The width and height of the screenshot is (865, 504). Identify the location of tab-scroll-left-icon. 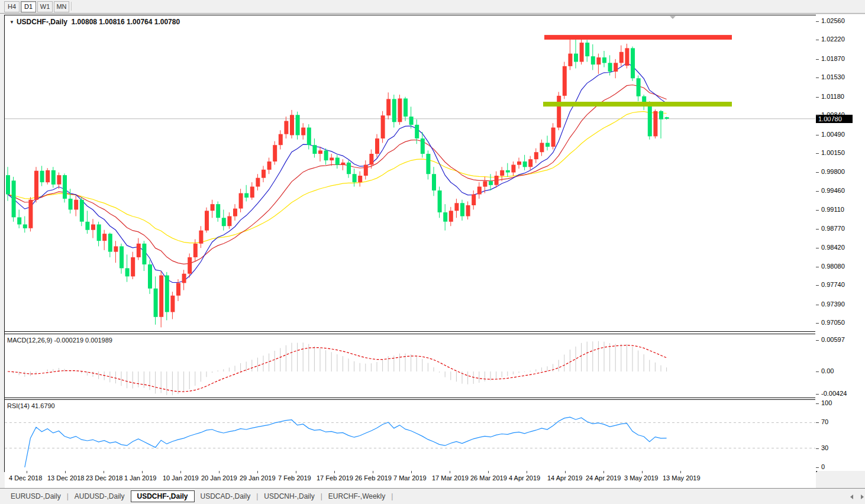
(852, 497).